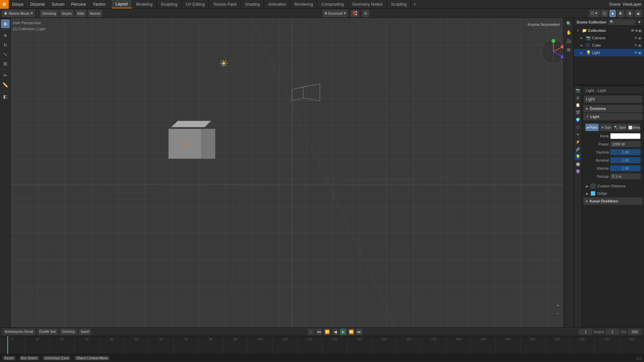 The image size is (644, 362). What do you see at coordinates (625, 152) in the screenshot?
I see `yayilma-value: 1.00` at bounding box center [625, 152].